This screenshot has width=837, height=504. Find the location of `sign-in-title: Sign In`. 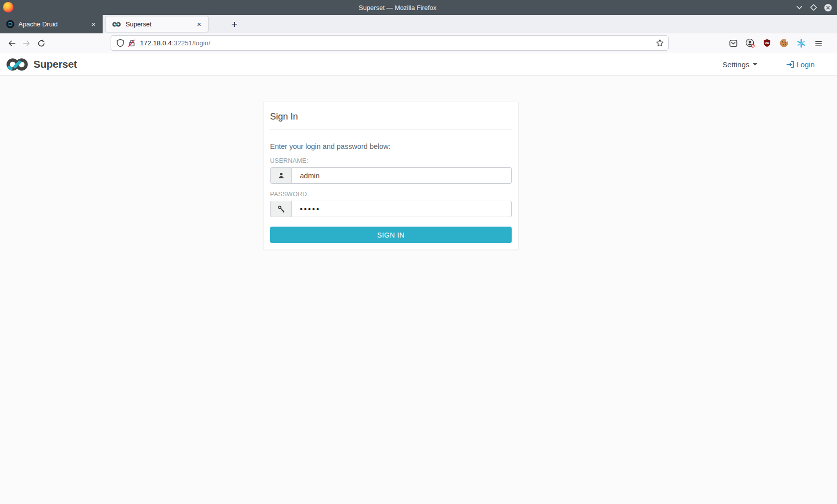

sign-in-title: Sign In is located at coordinates (391, 119).